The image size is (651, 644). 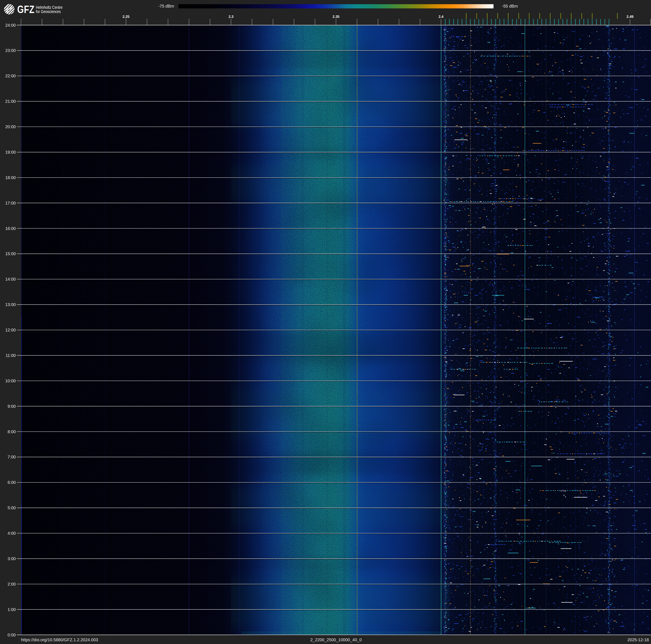 What do you see at coordinates (11, 406) in the screenshot?
I see `svg-text: 9:00` at bounding box center [11, 406].